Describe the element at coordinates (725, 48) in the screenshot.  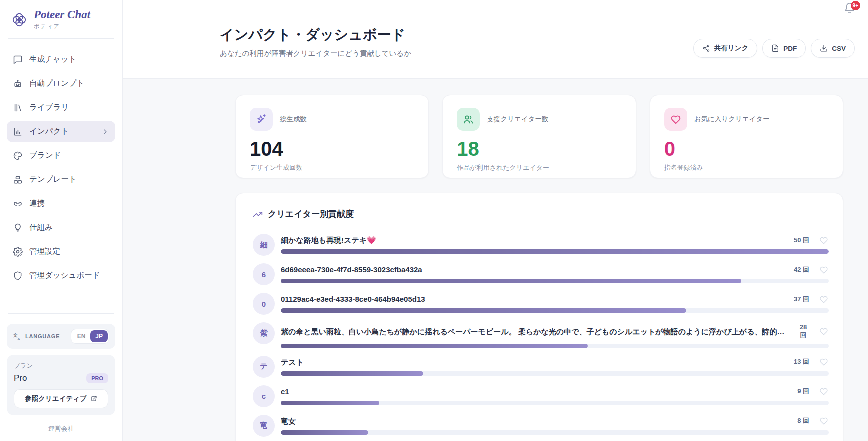
I see `share-link-button: 共有リンク` at that location.